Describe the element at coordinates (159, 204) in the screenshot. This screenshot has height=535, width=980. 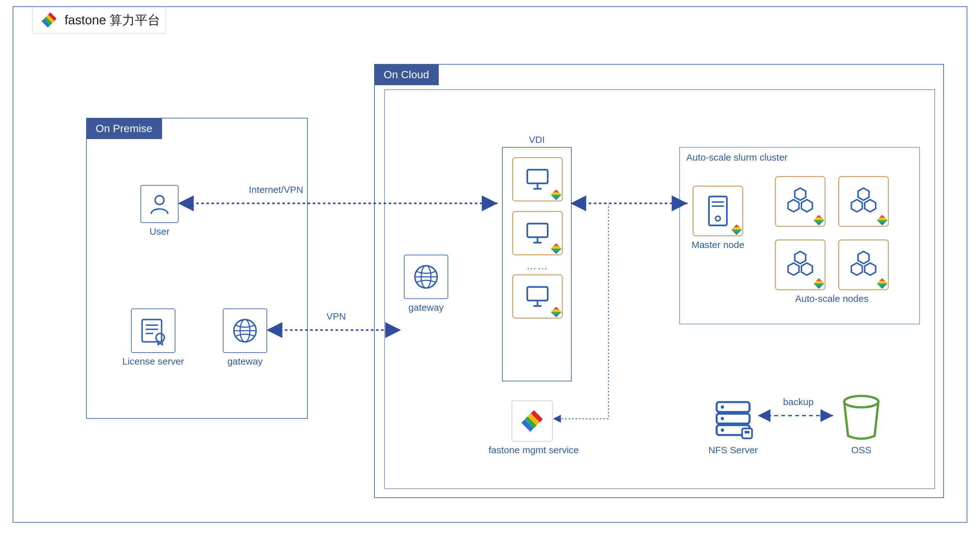
I see `user-icon` at that location.